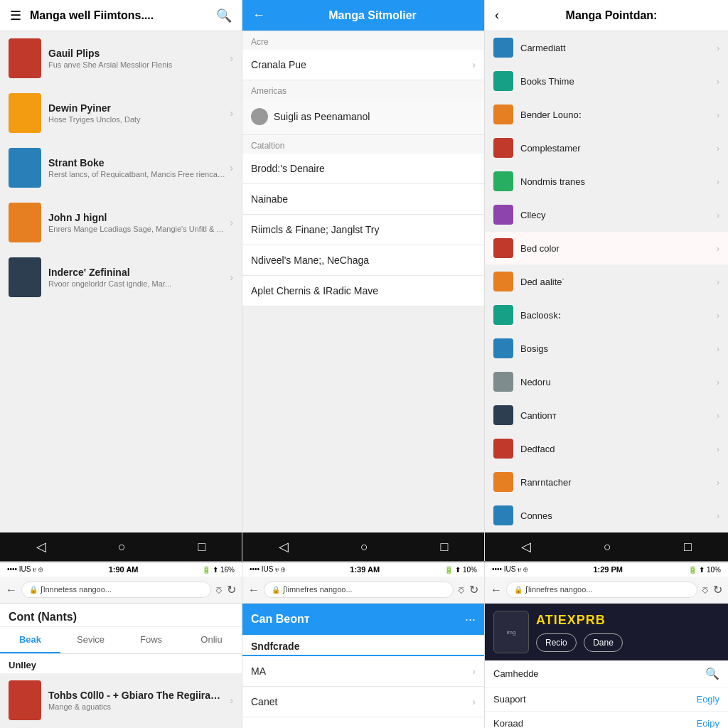 The height and width of the screenshot is (728, 728). I want to click on list-item: Cantionт ›, so click(606, 415).